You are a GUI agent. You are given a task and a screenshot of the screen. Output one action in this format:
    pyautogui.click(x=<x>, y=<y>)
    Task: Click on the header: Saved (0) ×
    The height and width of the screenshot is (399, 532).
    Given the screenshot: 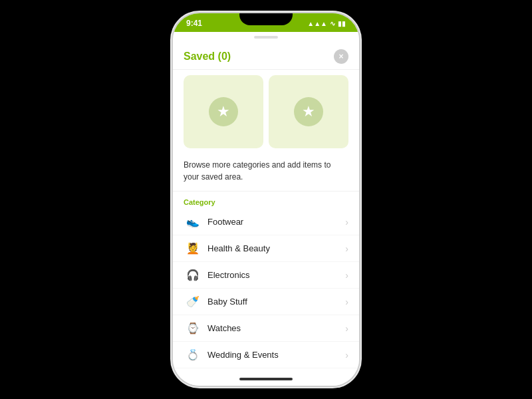 What is the action you would take?
    pyautogui.click(x=266, y=56)
    